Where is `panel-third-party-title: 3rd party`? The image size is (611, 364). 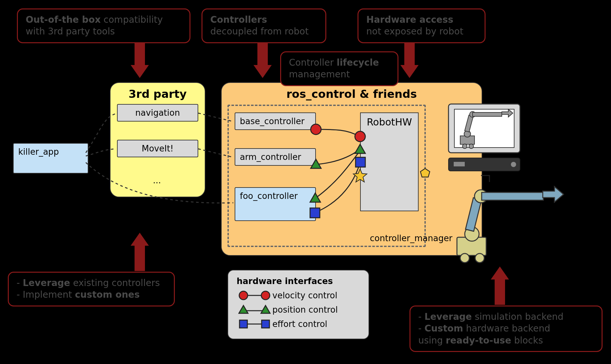
panel-third-party-title: 3rd party is located at coordinates (158, 94).